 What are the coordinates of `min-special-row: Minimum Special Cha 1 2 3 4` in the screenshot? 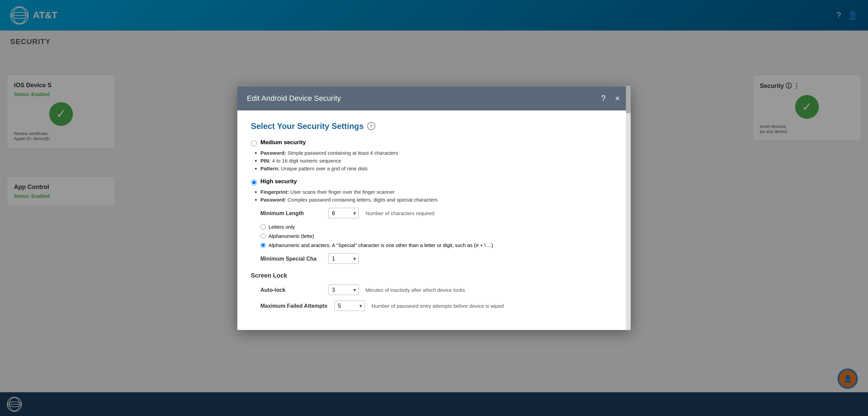 It's located at (439, 259).